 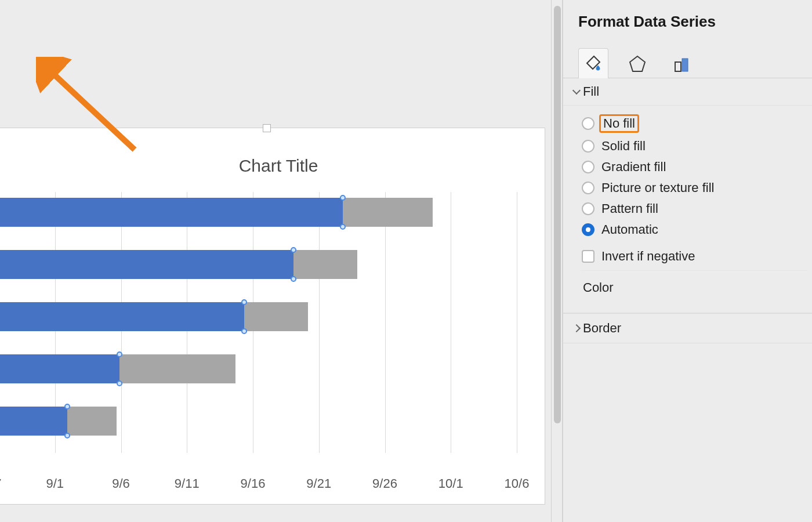 I want to click on fill-option-no-fill: No fill, so click(x=694, y=124).